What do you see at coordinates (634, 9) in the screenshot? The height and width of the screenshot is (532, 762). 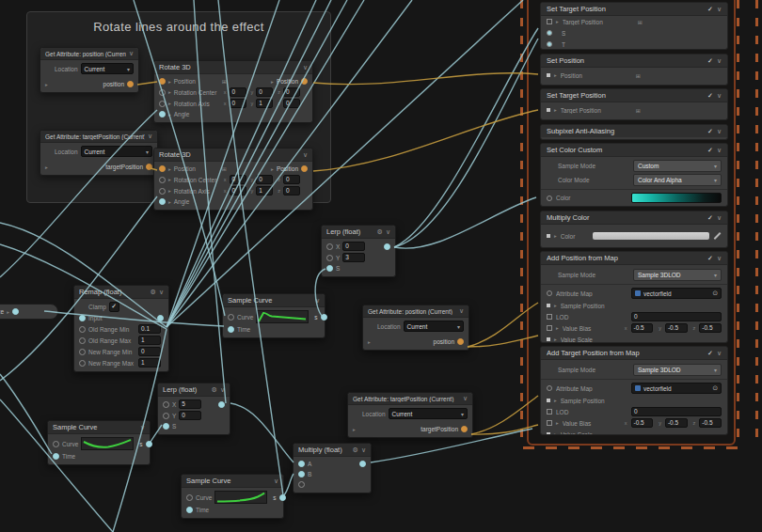 I see `block-header: Set Target Position ✓ ∨` at bounding box center [634, 9].